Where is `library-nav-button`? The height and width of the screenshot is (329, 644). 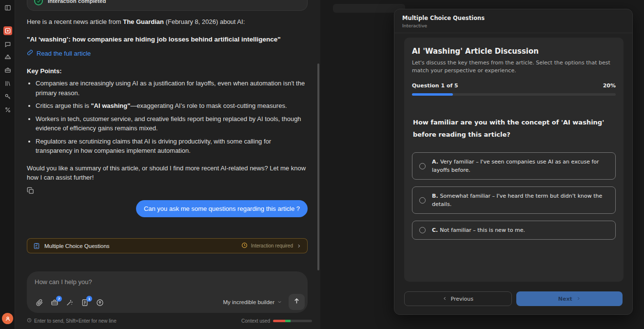
library-nav-button is located at coordinates (8, 84).